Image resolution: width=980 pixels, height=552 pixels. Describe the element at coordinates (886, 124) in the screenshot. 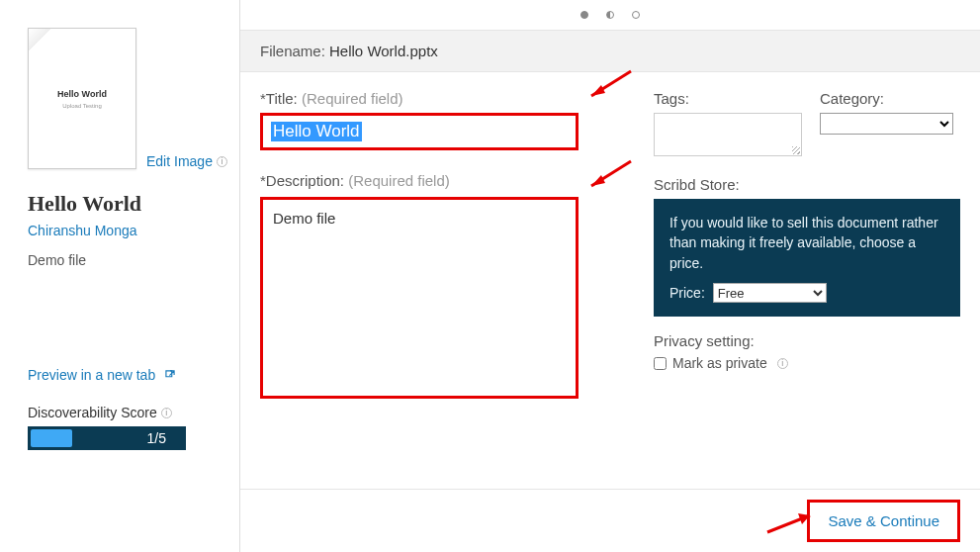

I see `category-select` at that location.